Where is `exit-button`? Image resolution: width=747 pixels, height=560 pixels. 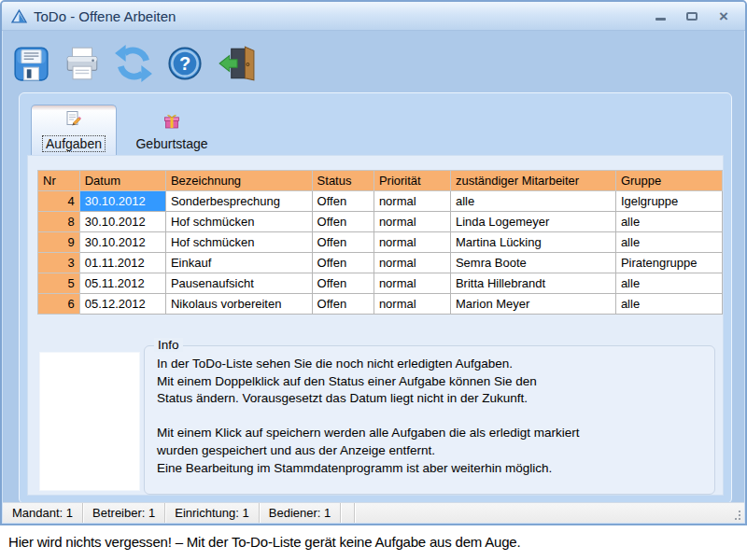 exit-button is located at coordinates (236, 63).